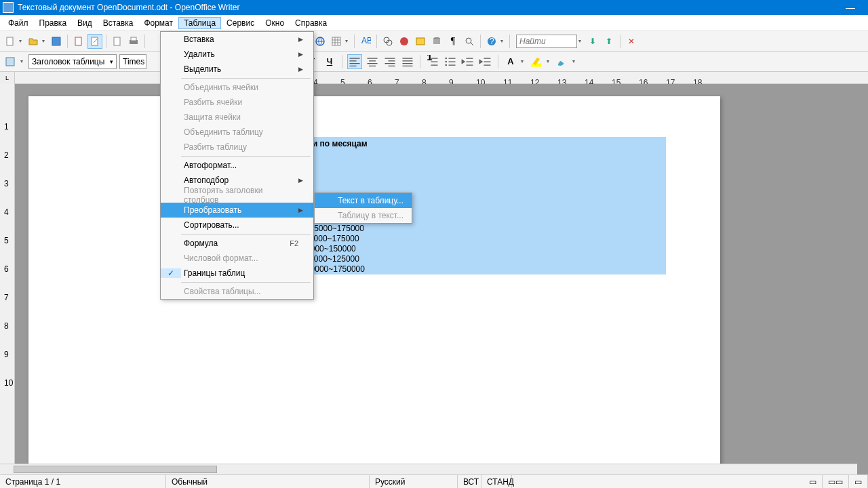 This screenshot has height=488, width=868. I want to click on save-icon, so click(56, 41).